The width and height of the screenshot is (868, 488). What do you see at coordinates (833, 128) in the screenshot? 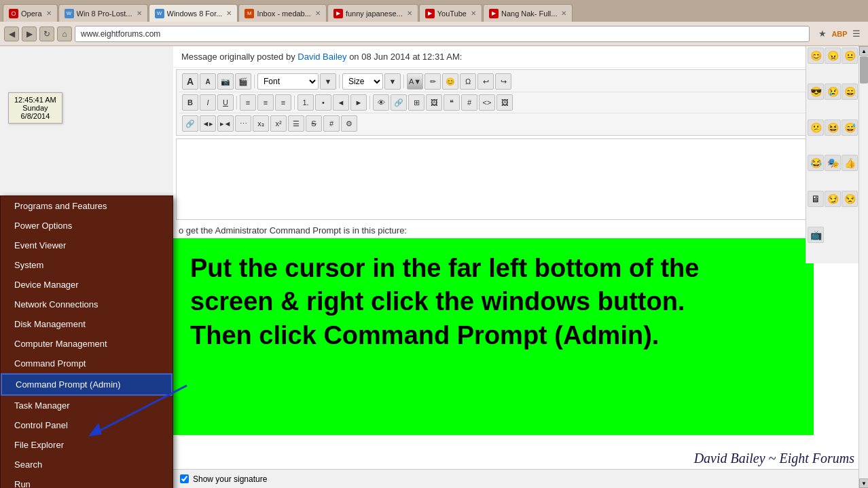
I see `emoji-8: 😆` at bounding box center [833, 128].